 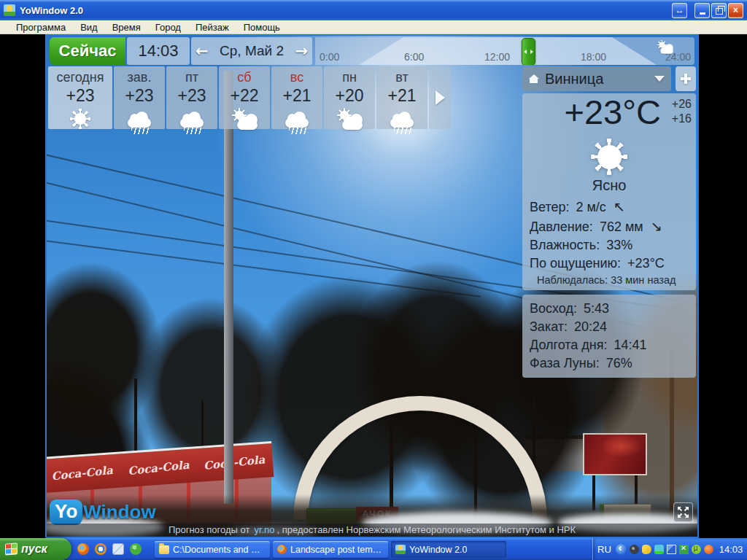 I want to click on fullscreen-icon, so click(x=683, y=512).